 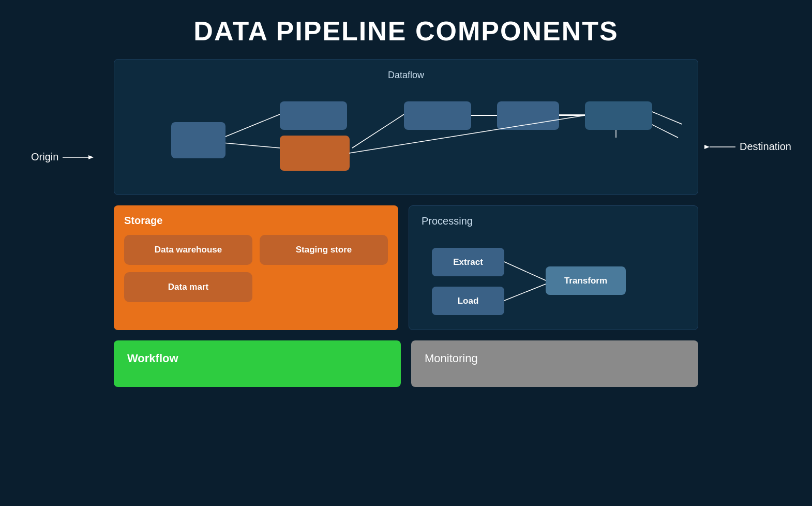 I want to click on storage-title: Storage, so click(x=256, y=220).